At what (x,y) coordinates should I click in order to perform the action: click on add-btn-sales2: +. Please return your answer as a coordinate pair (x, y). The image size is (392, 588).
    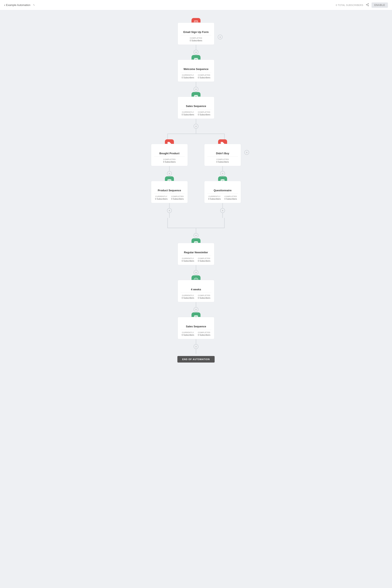
    Looking at the image, I should click on (196, 346).